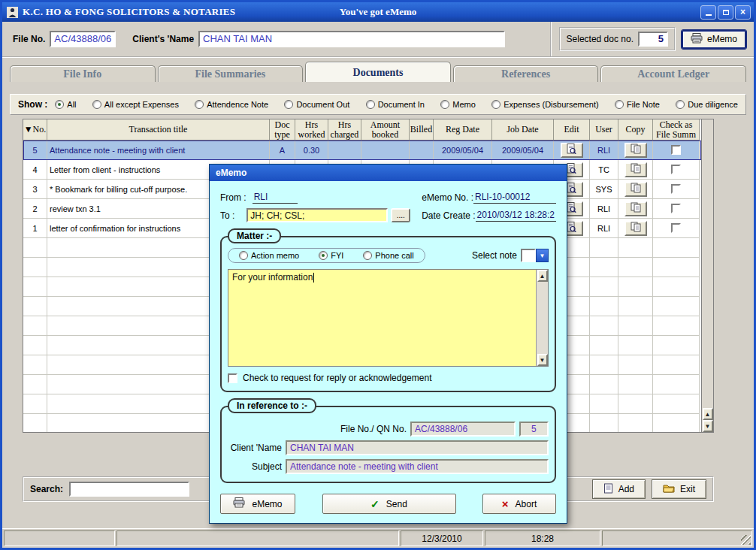 This screenshot has height=550, width=756. I want to click on ememo-button-label: eMemo, so click(722, 39).